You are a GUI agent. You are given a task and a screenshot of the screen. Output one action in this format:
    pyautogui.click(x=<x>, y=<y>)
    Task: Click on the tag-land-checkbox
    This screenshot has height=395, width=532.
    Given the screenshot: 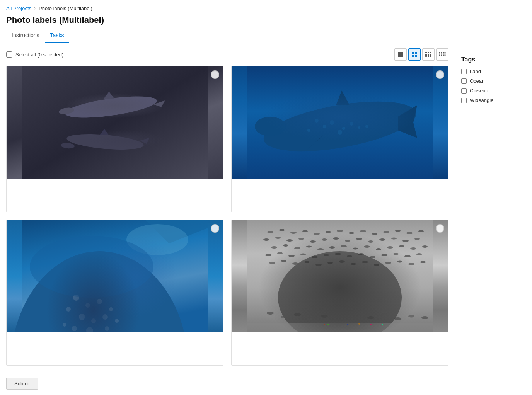 What is the action you would take?
    pyautogui.click(x=464, y=72)
    